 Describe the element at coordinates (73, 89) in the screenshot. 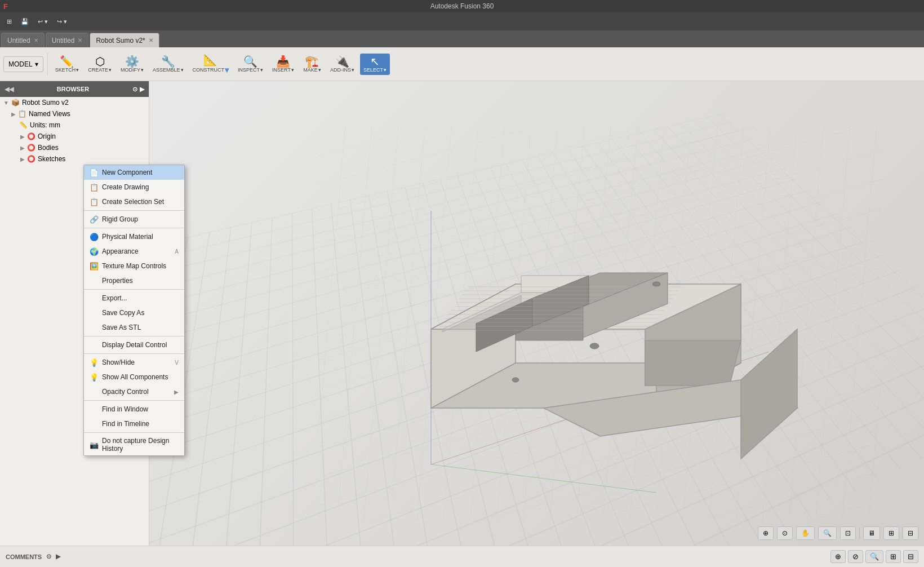

I see `browser-title: BROWSER` at that location.